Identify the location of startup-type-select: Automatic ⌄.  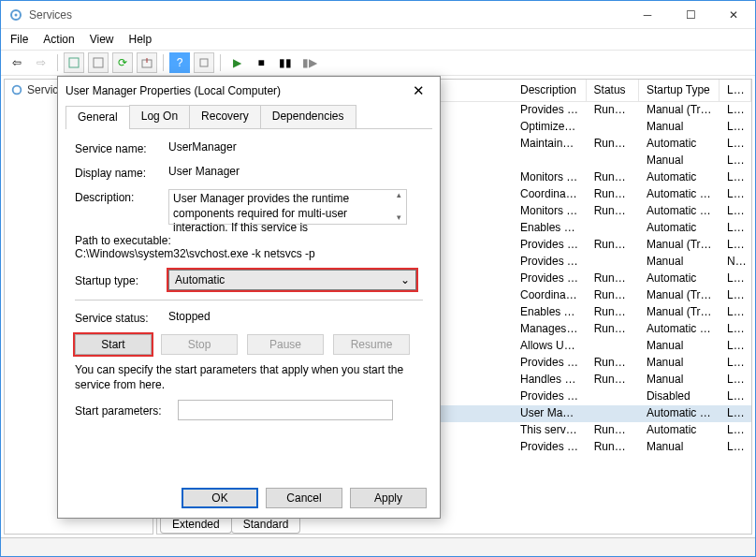
(292, 280).